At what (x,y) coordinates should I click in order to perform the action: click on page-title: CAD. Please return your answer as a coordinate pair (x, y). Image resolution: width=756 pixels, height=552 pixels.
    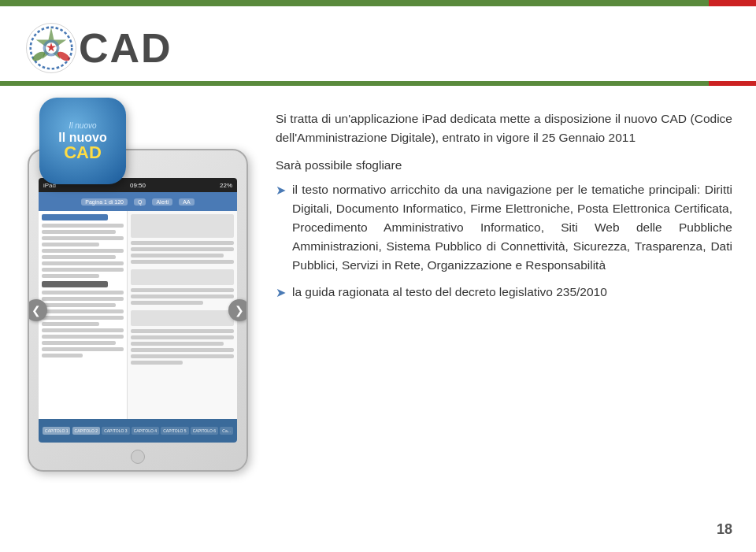
    Looking at the image, I should click on (126, 48).